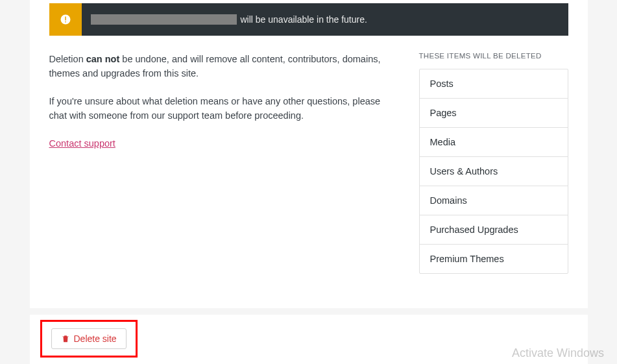 The width and height of the screenshot is (617, 364). What do you see at coordinates (309, 339) in the screenshot?
I see `footer-bar: Delete site` at bounding box center [309, 339].